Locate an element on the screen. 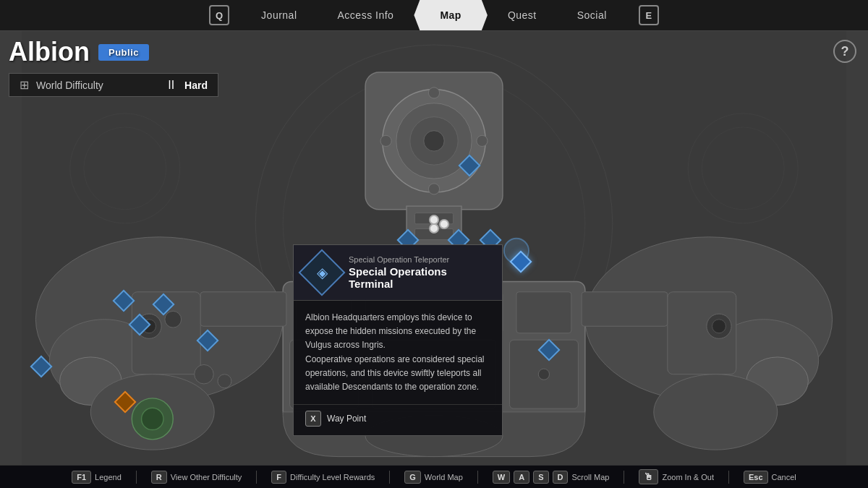  shortcut-zoom: 🖱 Zoom In & Out is located at coordinates (676, 477).